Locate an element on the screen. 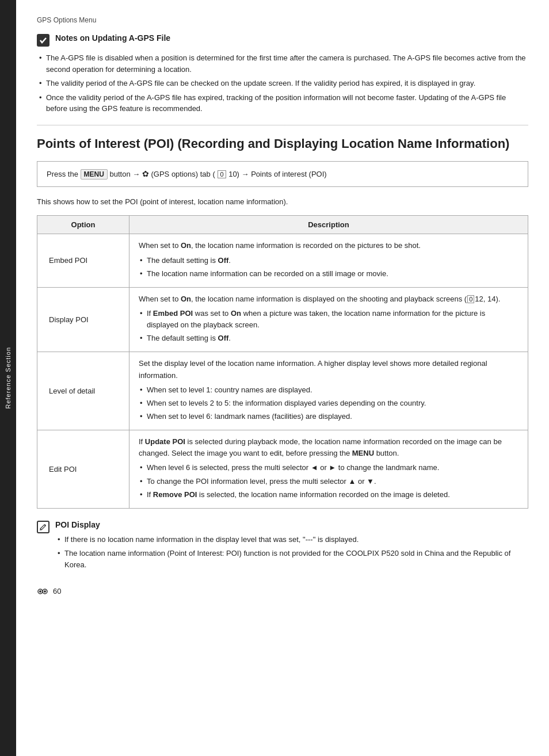  desc-embed-poi: When set to On, the location name inform… is located at coordinates (329, 261).